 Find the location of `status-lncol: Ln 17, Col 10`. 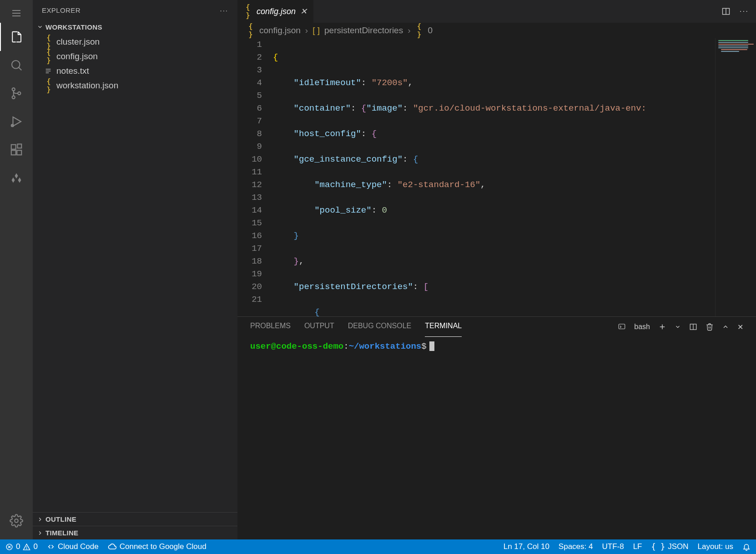

status-lncol: Ln 17, Col 10 is located at coordinates (527, 547).